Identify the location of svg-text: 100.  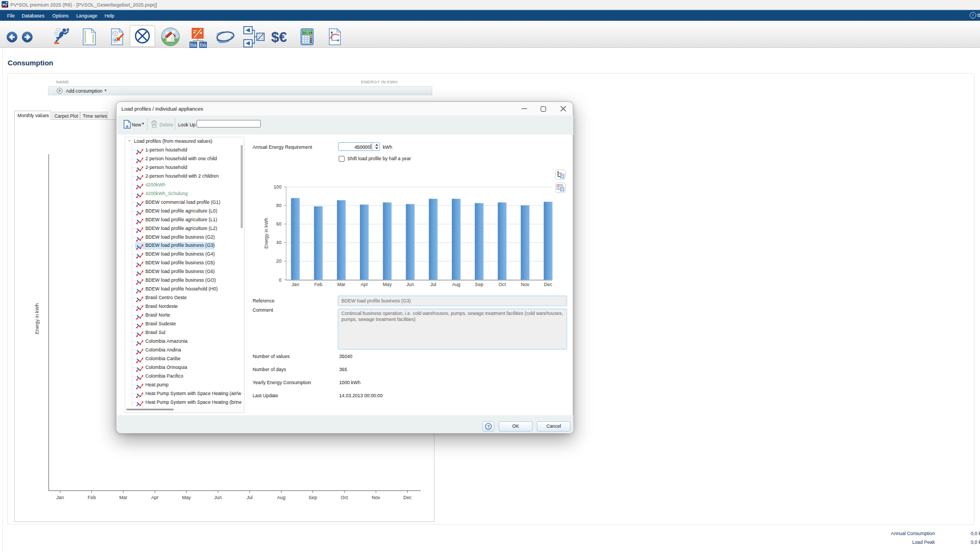
(278, 187).